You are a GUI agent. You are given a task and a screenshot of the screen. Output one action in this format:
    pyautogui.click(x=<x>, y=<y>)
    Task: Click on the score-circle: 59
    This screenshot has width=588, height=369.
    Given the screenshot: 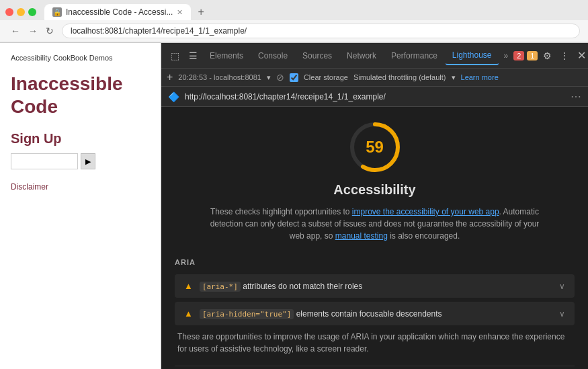 What is the action you would take?
    pyautogui.click(x=375, y=147)
    